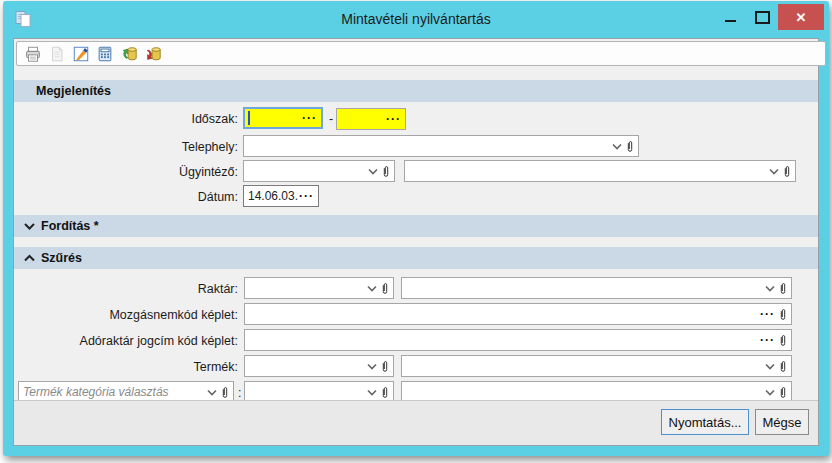 This screenshot has width=832, height=463. Describe the element at coordinates (126, 341) in the screenshot. I see `adoraktar-label: Adóraktár jogcím kód képlet:` at that location.